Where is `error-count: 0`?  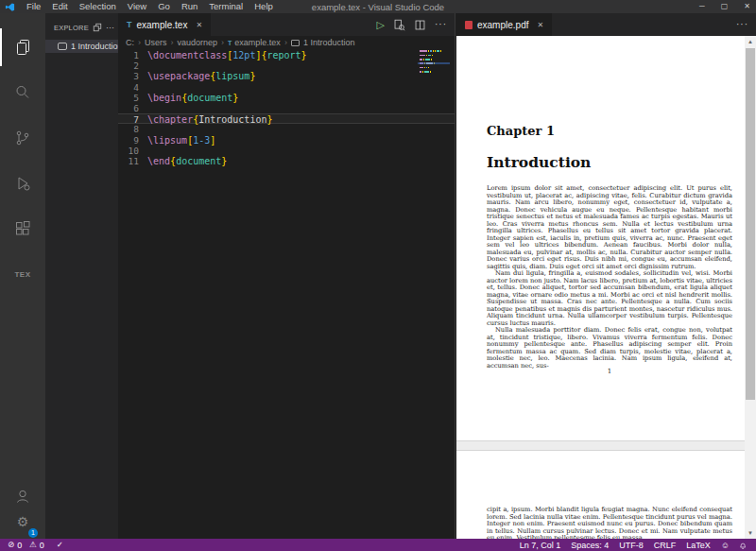
error-count: 0 is located at coordinates (19, 545).